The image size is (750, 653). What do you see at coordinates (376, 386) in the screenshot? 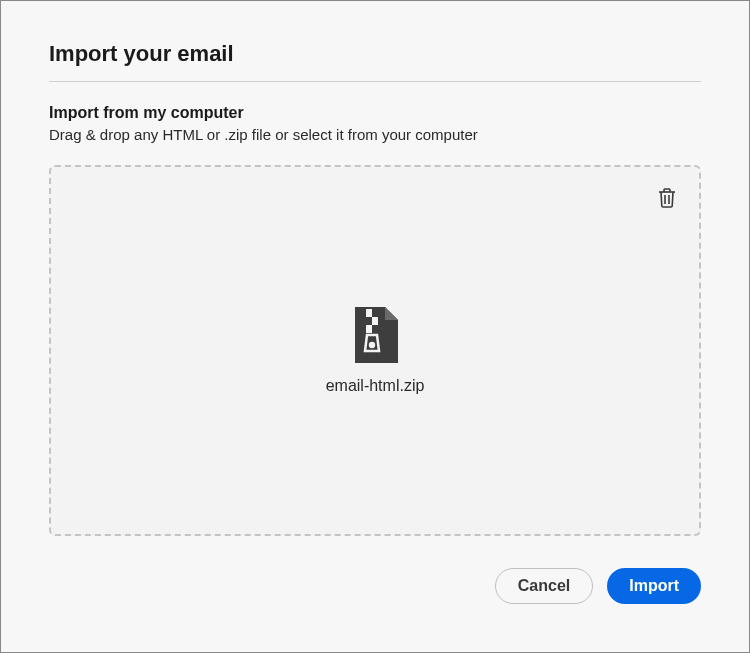
I see `file-name: email-html.zip` at bounding box center [376, 386].